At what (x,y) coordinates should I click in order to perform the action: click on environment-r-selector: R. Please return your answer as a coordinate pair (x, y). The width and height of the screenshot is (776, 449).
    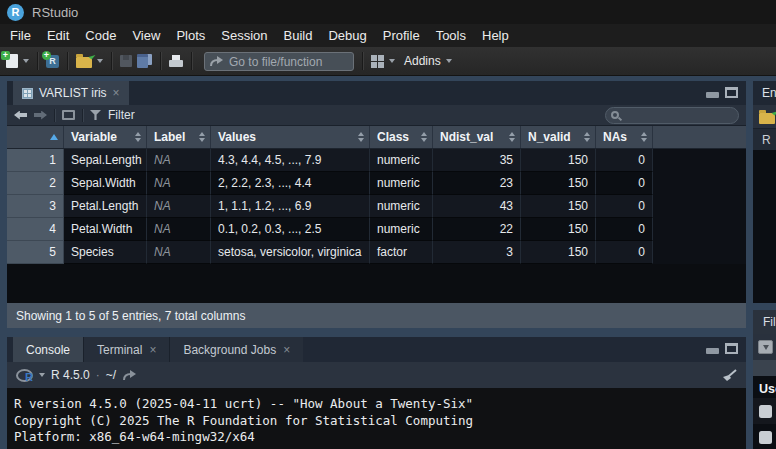
    Looking at the image, I should click on (766, 140).